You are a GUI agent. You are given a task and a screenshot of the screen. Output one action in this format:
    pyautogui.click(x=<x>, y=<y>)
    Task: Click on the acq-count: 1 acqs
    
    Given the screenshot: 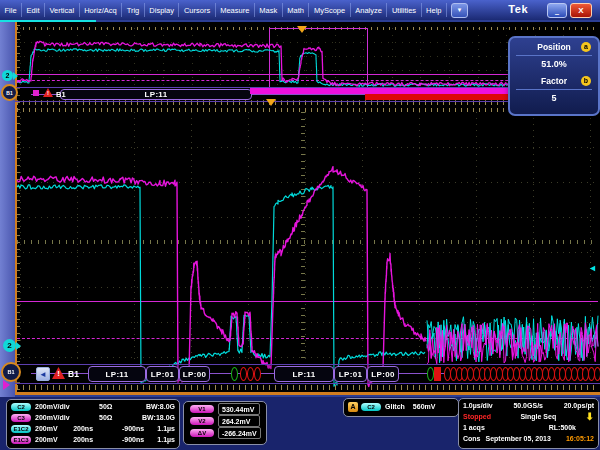 What is the action you would take?
    pyautogui.click(x=474, y=428)
    